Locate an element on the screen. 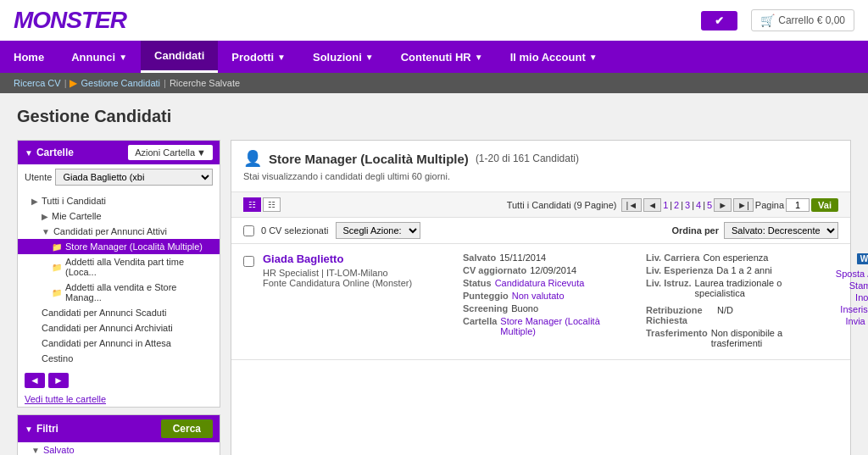  tree-annunci-attesa: Candidati per Annunci in Attesa is located at coordinates (119, 343).